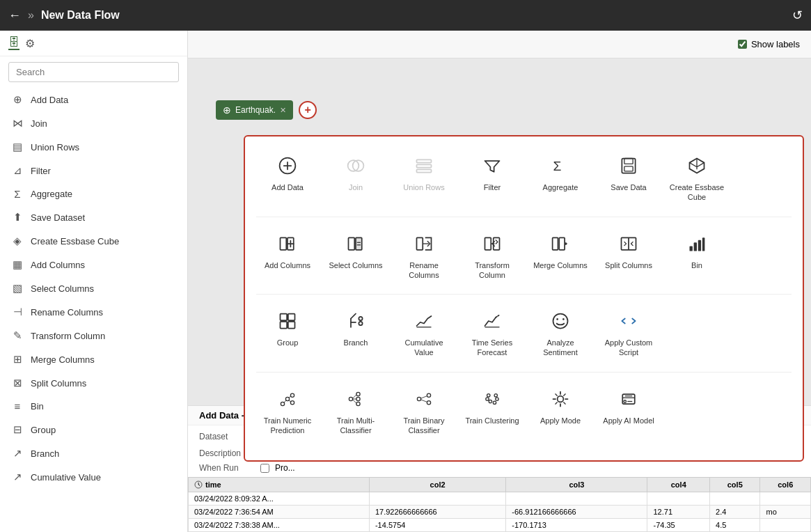 The width and height of the screenshot is (811, 532). Describe the element at coordinates (58, 383) in the screenshot. I see `split-columns-label: Split Columns` at that location.